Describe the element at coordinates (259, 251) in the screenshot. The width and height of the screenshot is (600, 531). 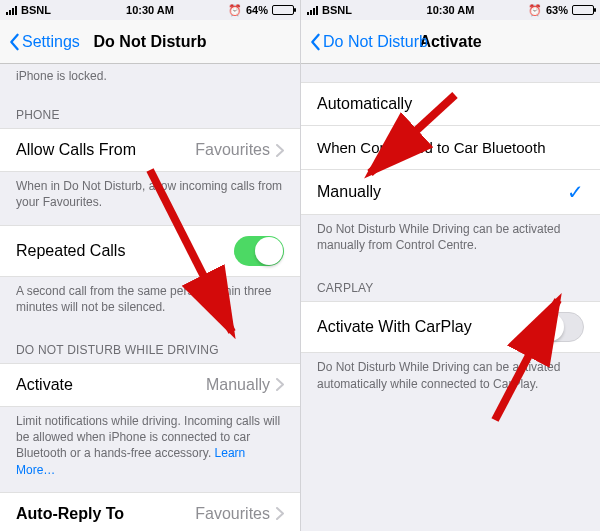
I see `toggle-repeated-calls` at that location.